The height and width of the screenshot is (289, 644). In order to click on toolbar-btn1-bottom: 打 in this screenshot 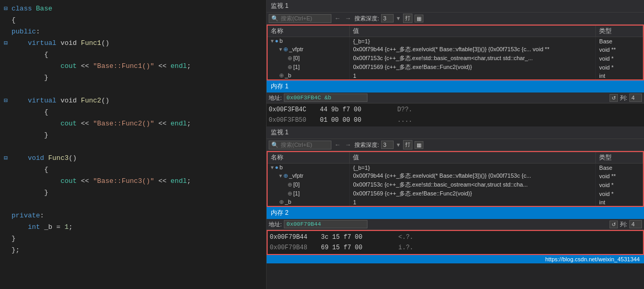, I will do `click(408, 145)`.